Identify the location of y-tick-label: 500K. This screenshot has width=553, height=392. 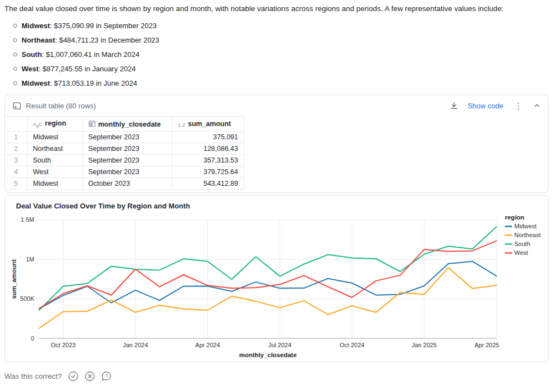
(27, 299).